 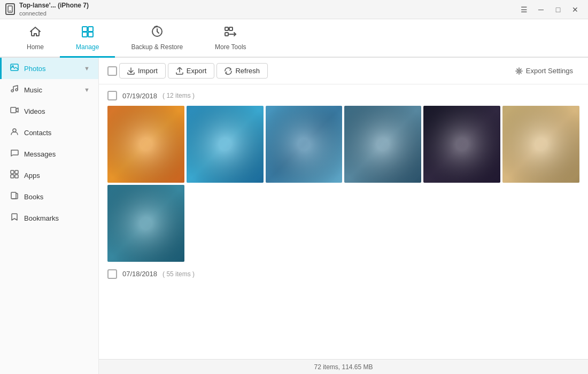 What do you see at coordinates (519, 71) in the screenshot?
I see `settings-icon` at bounding box center [519, 71].